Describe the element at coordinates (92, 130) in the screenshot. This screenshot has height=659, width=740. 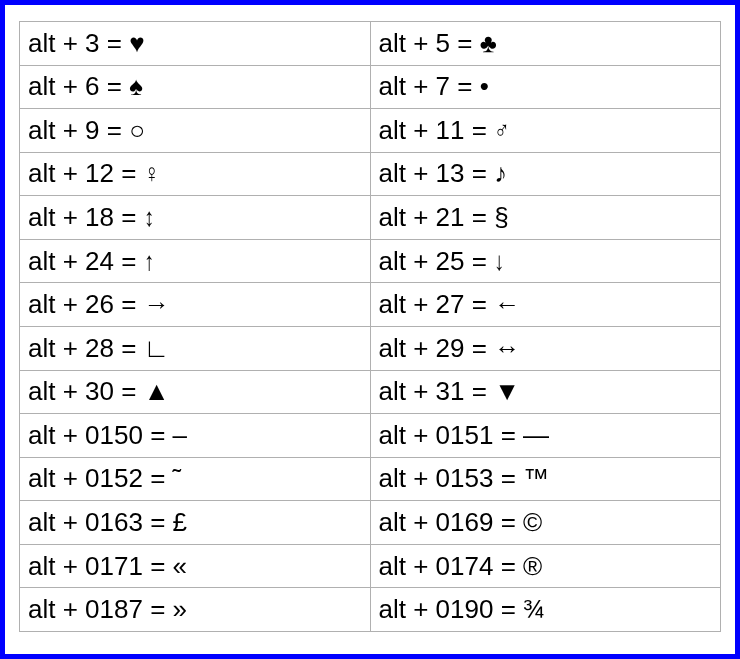
I see `alt-code-number: 9` at that location.